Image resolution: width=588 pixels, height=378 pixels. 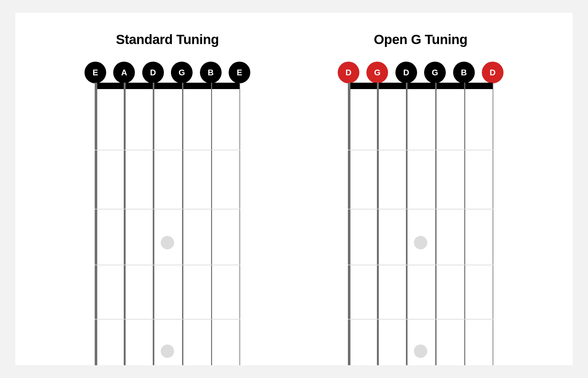 What do you see at coordinates (239, 72) in the screenshot?
I see `string-note-6: E` at bounding box center [239, 72].